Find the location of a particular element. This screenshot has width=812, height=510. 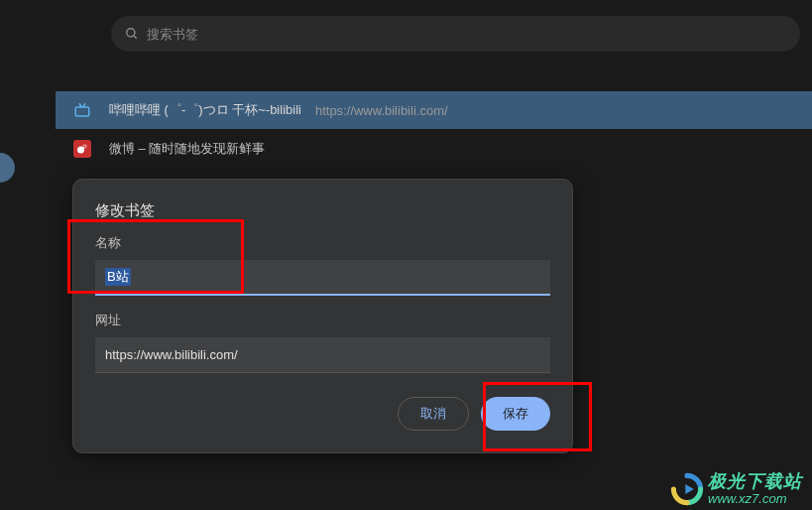

watermark: 极光下载站 www.xz7.com is located at coordinates (736, 489).